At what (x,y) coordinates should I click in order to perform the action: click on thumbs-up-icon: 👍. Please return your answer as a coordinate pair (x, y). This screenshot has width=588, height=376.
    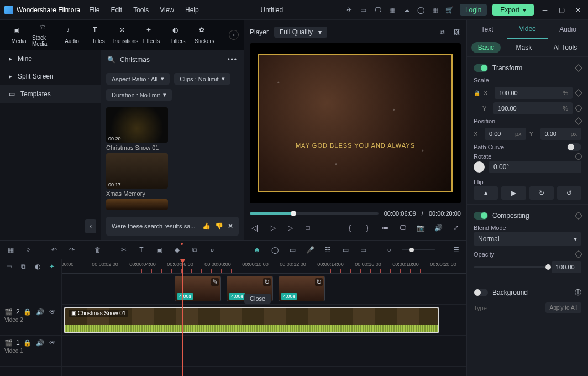
    Looking at the image, I should click on (207, 226).